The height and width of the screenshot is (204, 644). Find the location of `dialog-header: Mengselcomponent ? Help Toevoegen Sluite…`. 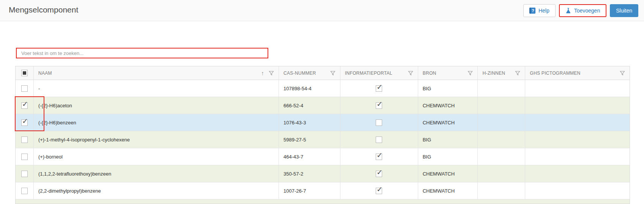

dialog-header: Mengselcomponent ? Help Toevoegen Sluite… is located at coordinates (322, 11).